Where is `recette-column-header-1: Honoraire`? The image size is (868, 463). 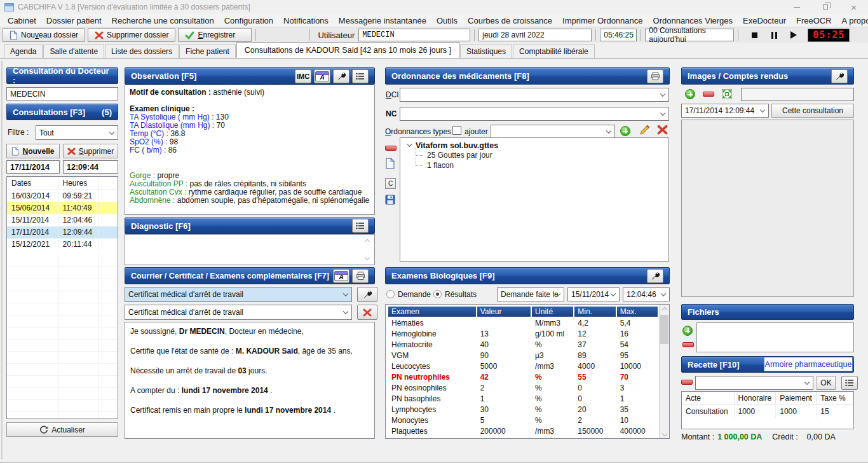
recette-column-header-1: Honoraire is located at coordinates (755, 398).